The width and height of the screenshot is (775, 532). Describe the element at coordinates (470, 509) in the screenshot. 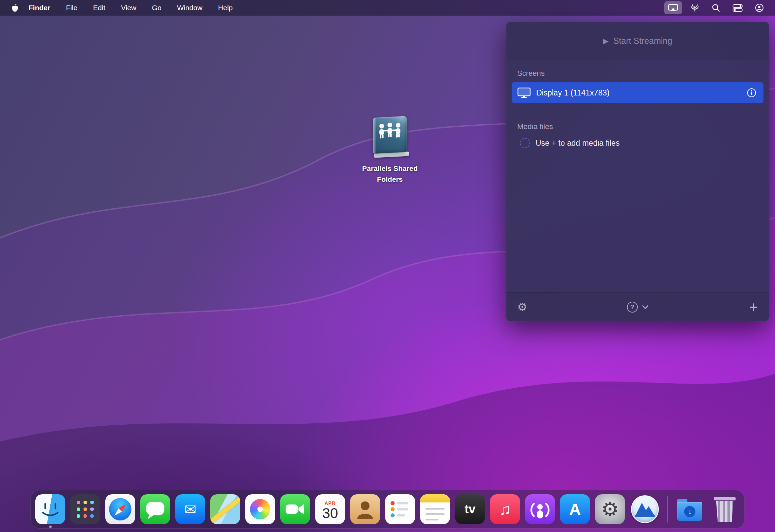

I see `apple-tv-icon: tv` at that location.